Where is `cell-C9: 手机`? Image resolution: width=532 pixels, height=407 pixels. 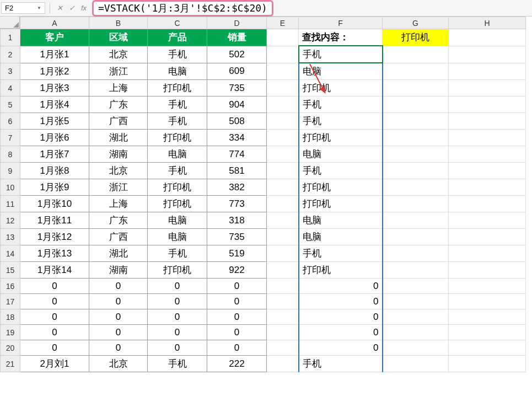
cell-C9: 手机 is located at coordinates (178, 171).